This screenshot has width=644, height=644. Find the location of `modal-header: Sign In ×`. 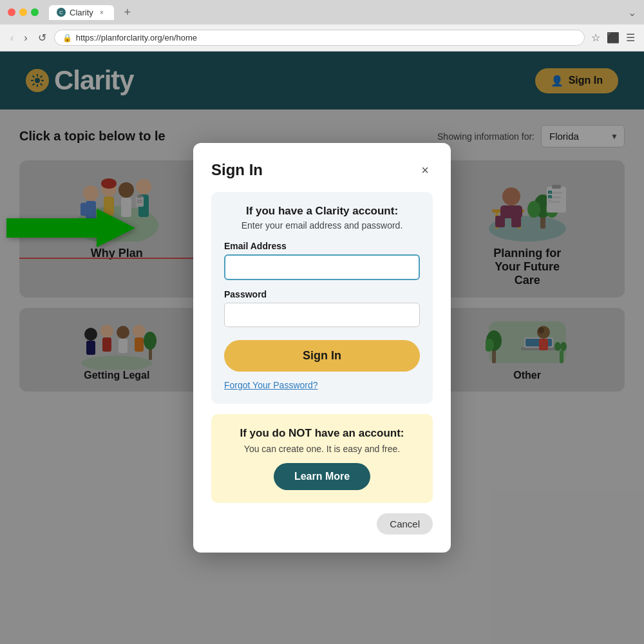

modal-header: Sign In × is located at coordinates (322, 170).